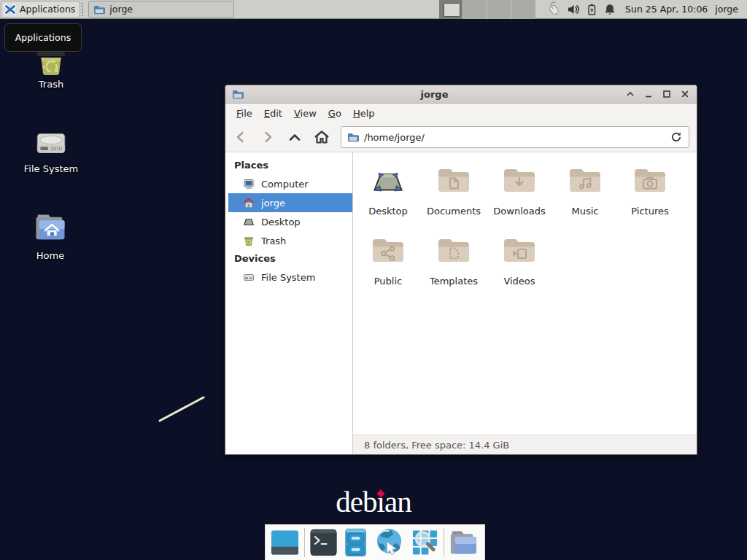  Describe the element at coordinates (650, 182) in the screenshot. I see `pictures-folder-icon` at that location.